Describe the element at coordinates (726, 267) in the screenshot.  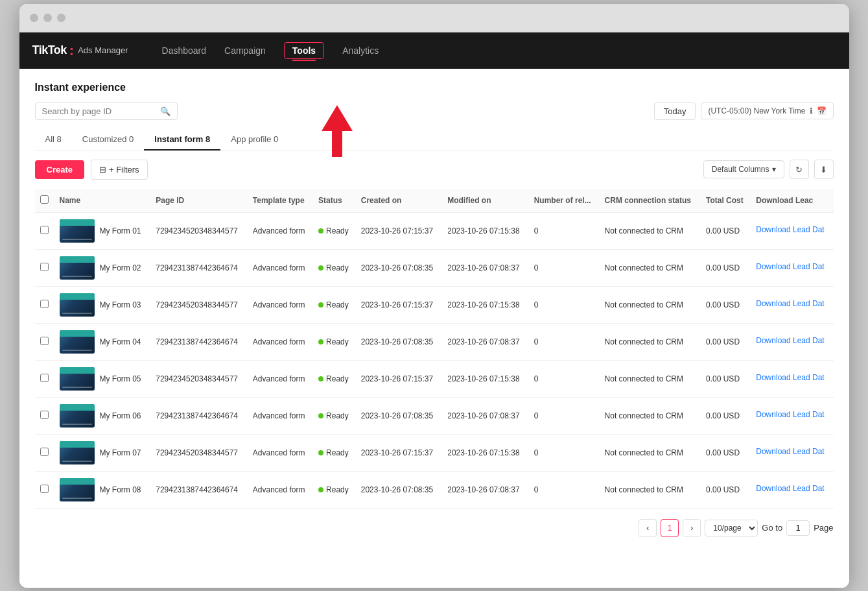
I see `cell-cost-1: 0.00 USD` at that location.